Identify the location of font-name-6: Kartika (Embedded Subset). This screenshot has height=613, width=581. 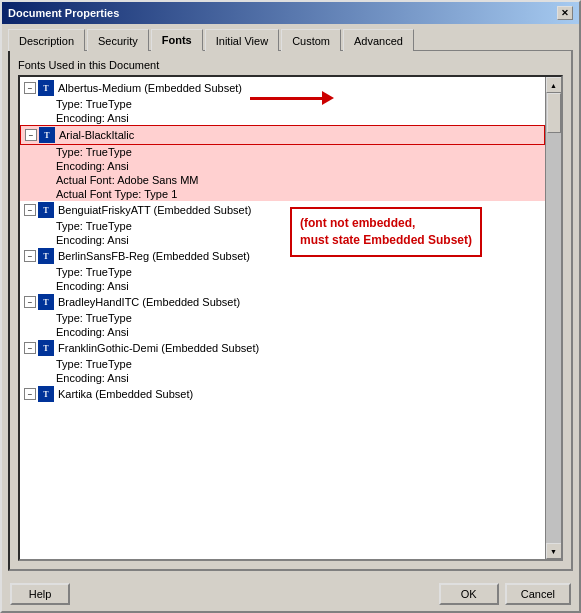
(126, 394).